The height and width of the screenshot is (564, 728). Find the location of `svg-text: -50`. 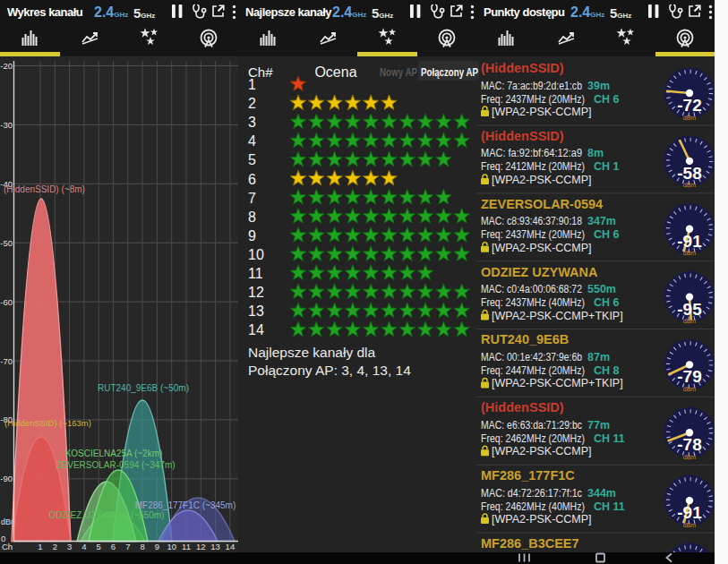

svg-text: -50 is located at coordinates (6, 244).